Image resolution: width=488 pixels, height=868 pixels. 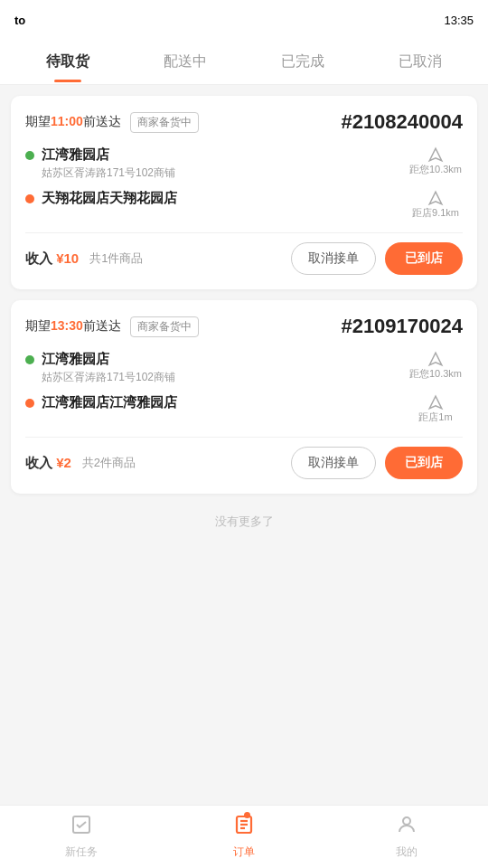 What do you see at coordinates (436, 418) in the screenshot?
I see `distance-text: 距店1m` at bounding box center [436, 418].